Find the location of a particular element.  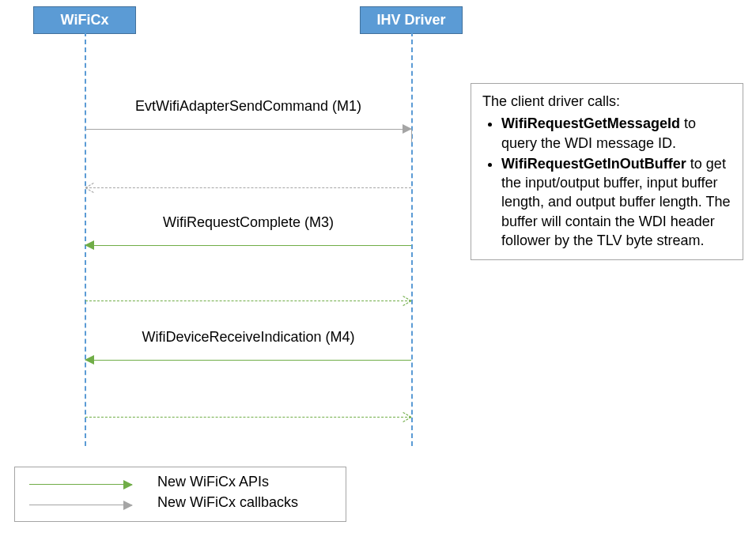

arrow-m1-return-line is located at coordinates (248, 188).